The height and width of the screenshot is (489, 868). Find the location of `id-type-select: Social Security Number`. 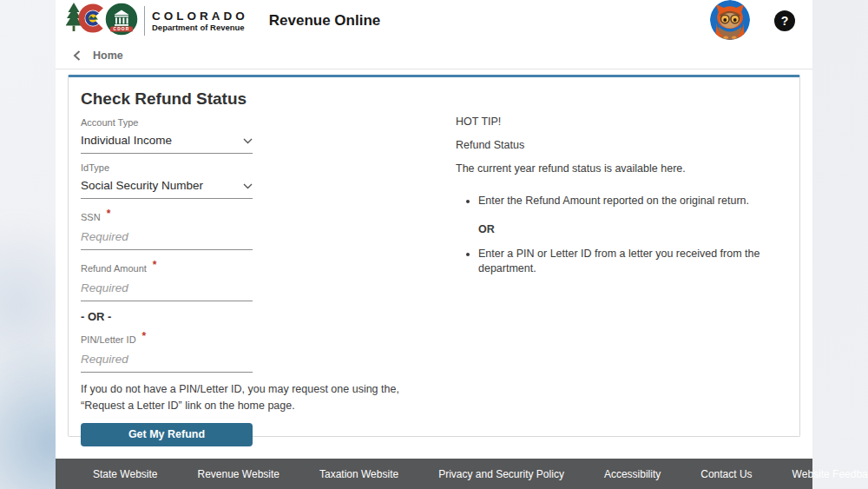

id-type-select: Social Security Number is located at coordinates (167, 189).